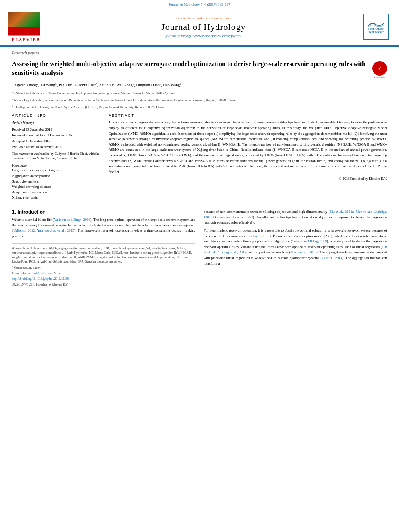  Describe the element at coordinates (376, 27) in the screenshot. I see `journal-logo-box: JOURNAL OFHYDROLOGY` at that location.